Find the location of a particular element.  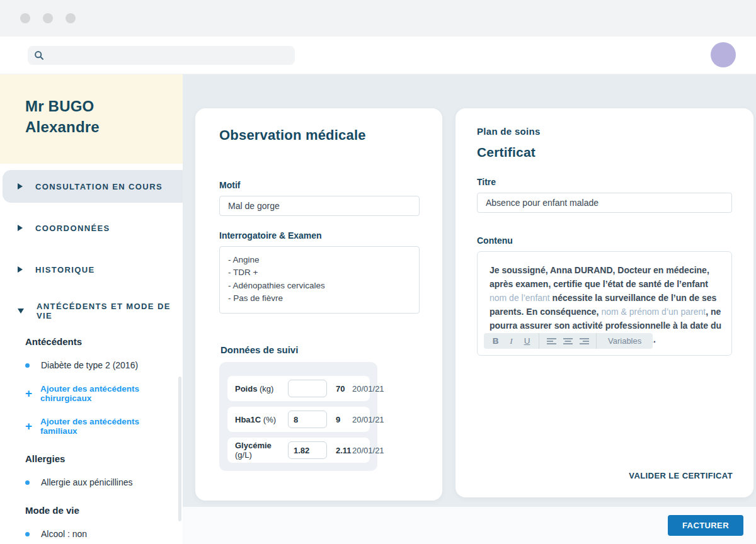

sidebar-nav: CONSULTATION EN COURS COORDONNÉES HISTOR… is located at coordinates (91, 249).